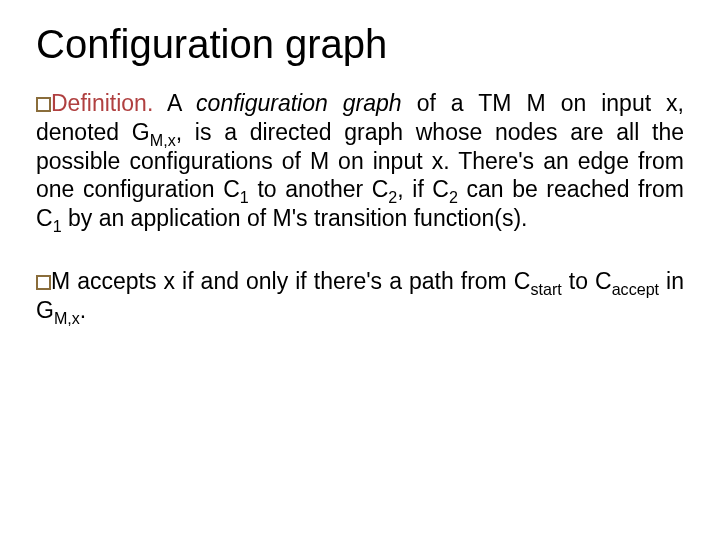  I want to click on sub-mx-1: M,x, so click(163, 139).